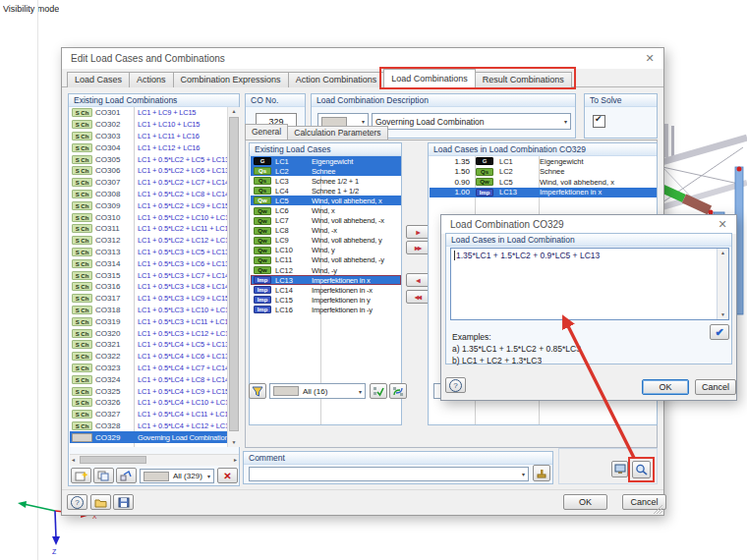 The width and height of the screenshot is (747, 560). Describe the element at coordinates (81, 476) in the screenshot. I see `new-combo-button` at that location.